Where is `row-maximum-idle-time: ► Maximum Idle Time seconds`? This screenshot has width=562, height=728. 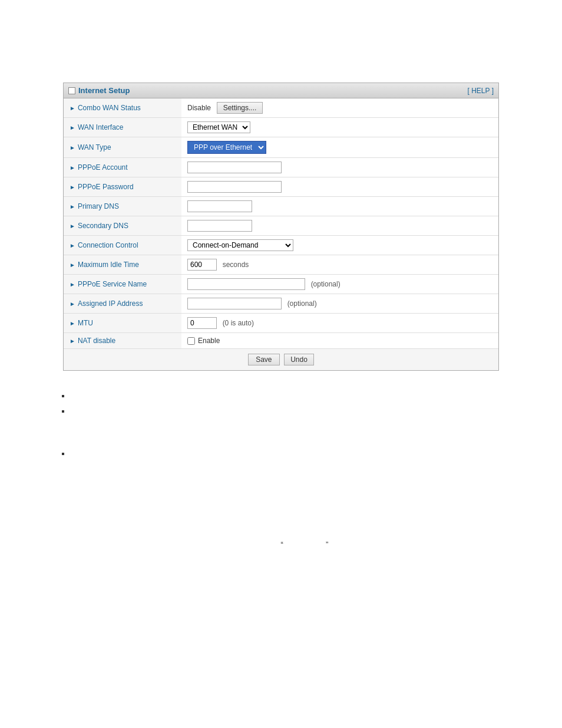 row-maximum-idle-time: ► Maximum Idle Time seconds is located at coordinates (281, 265).